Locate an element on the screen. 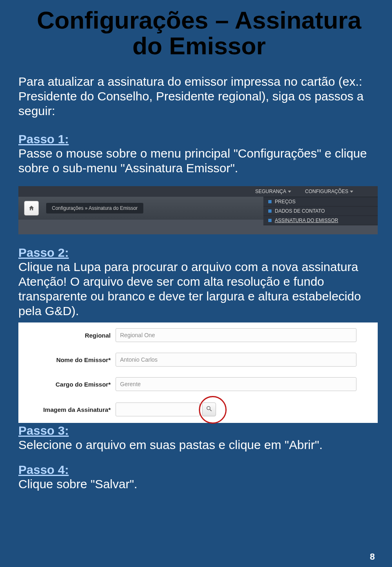 This screenshot has width=392, height=567. form-row-regional: Regional Regional One is located at coordinates (187, 335).